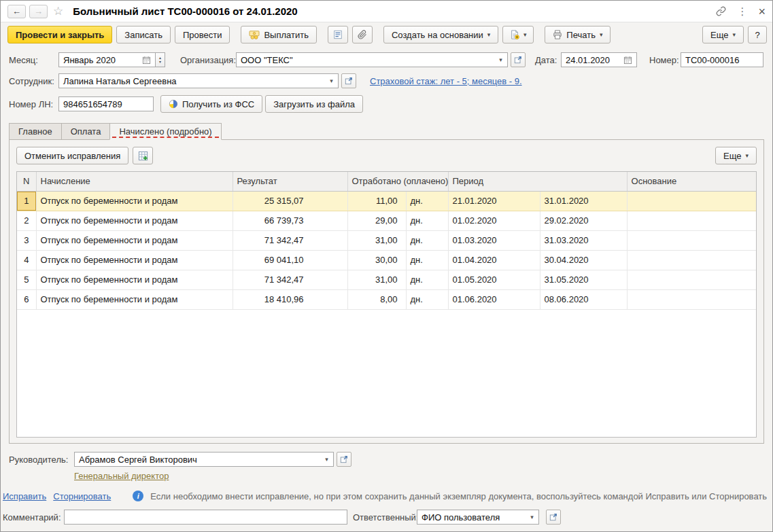 This screenshot has width=773, height=532. I want to click on result-cell: 25 315,07, so click(290, 201).